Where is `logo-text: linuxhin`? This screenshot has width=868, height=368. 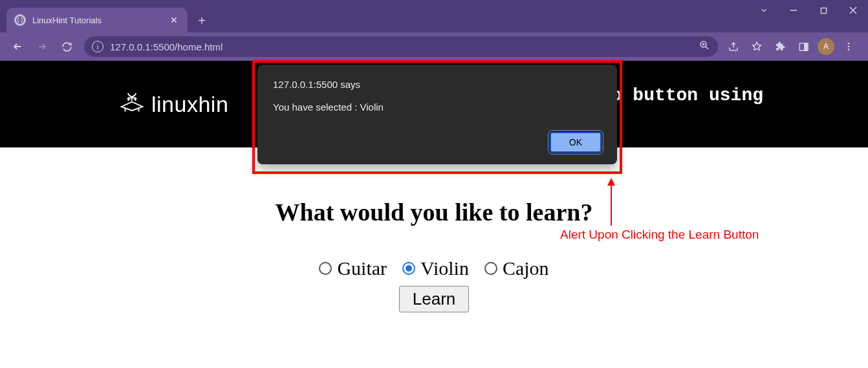
logo-text: linuxhin is located at coordinates (190, 105).